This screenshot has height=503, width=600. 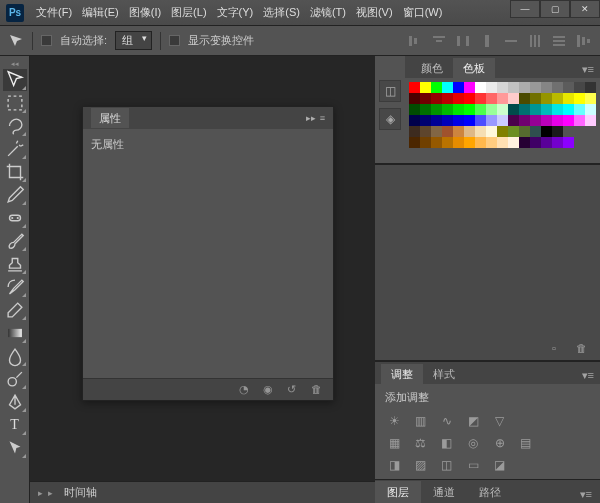 I want to click on stamp-tool, so click(x=15, y=264).